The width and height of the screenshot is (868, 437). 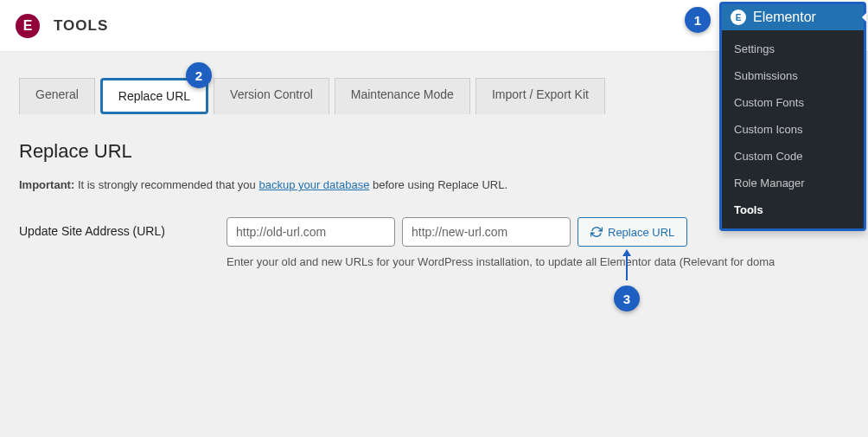 I want to click on notice-text-after: before using Replace URL., so click(x=438, y=185).